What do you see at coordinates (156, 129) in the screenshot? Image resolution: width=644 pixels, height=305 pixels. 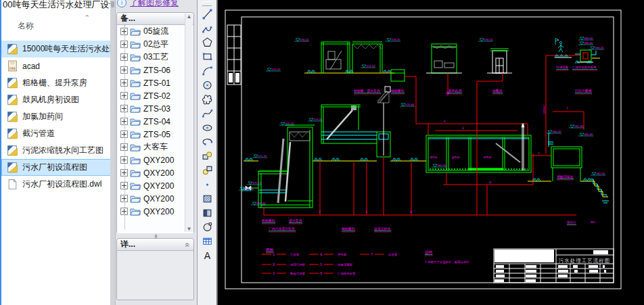 I see `backup-files-tree: 05旋流02总平03工艺ZTS-06ZTS-01ZTS-02ZTS-03ZTS-…` at bounding box center [156, 129].